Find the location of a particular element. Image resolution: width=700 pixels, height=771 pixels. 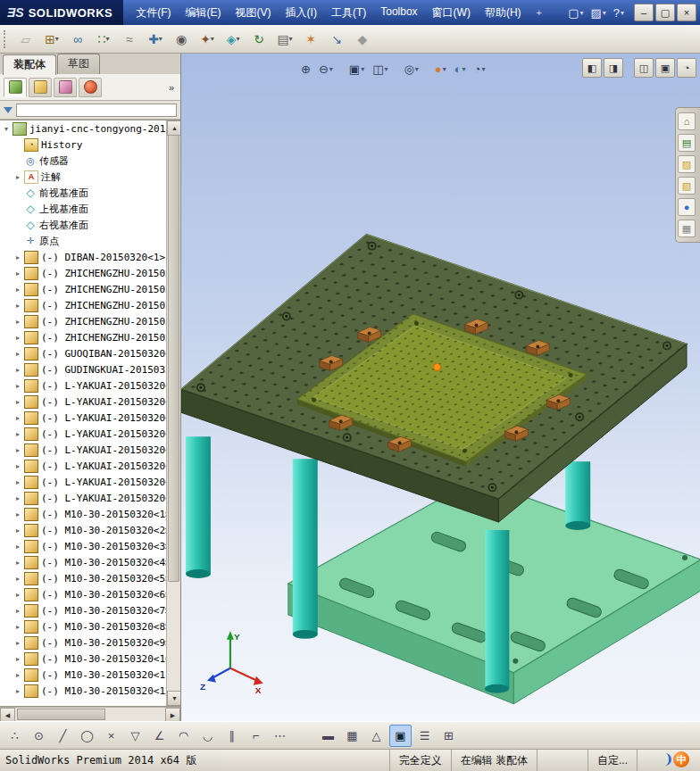

toolbar-button: ◉ is located at coordinates (181, 39).